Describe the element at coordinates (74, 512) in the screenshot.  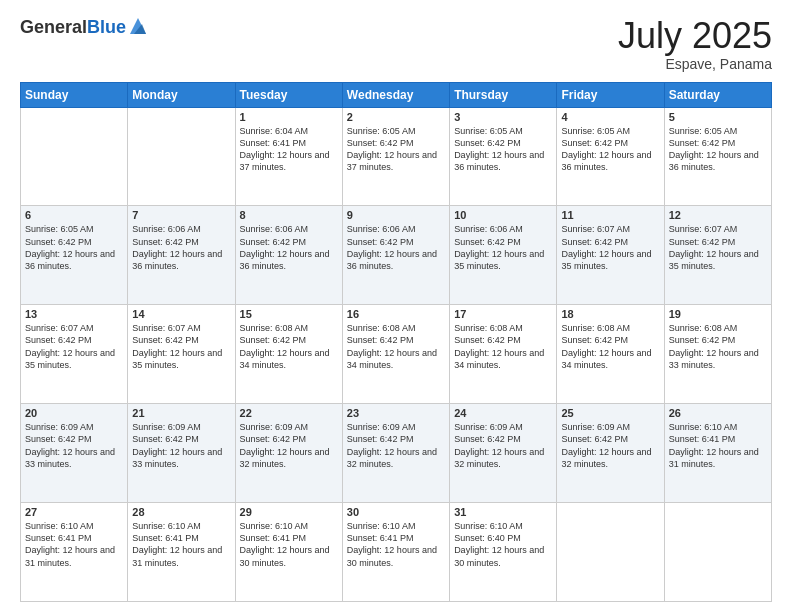
I see `day-number: 27` at that location.